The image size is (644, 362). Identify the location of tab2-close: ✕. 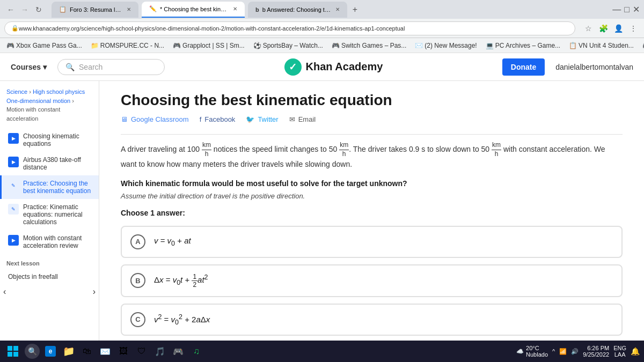
(235, 9).